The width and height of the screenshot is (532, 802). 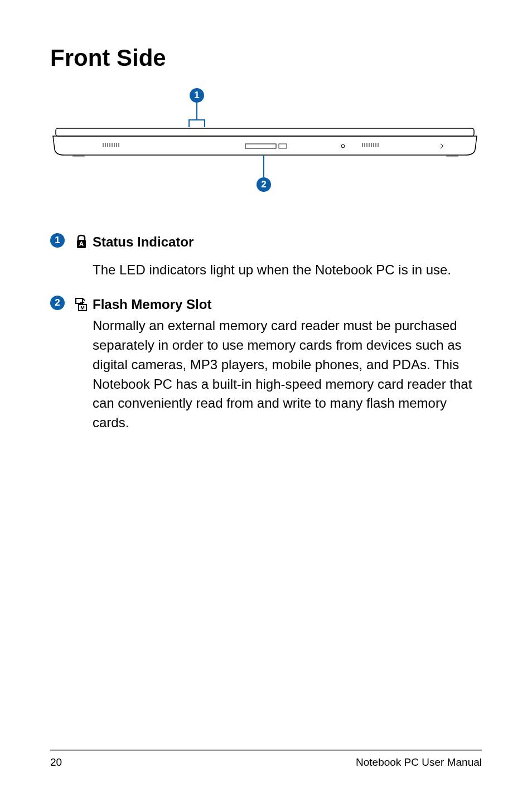 I want to click on item-number-2: 2, so click(x=57, y=303).